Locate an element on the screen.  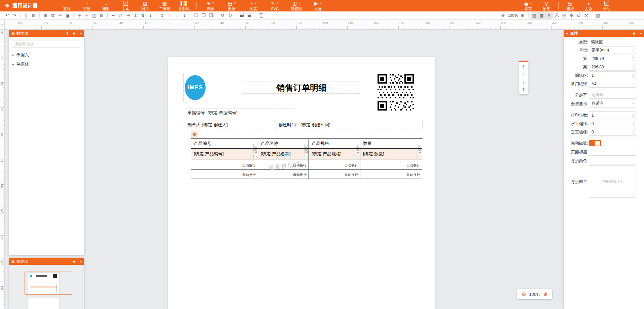
scroll-top-icon: ↥ is located at coordinates (524, 67).